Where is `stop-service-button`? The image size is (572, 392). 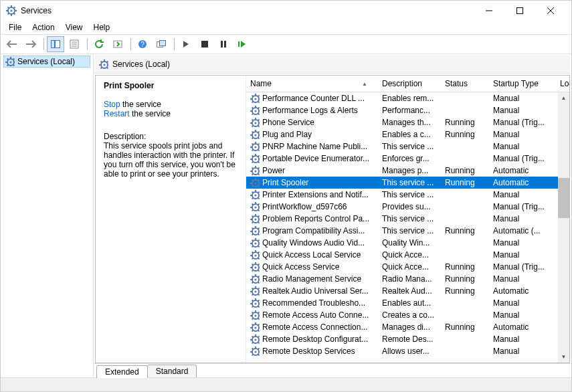 stop-service-button is located at coordinates (205, 44).